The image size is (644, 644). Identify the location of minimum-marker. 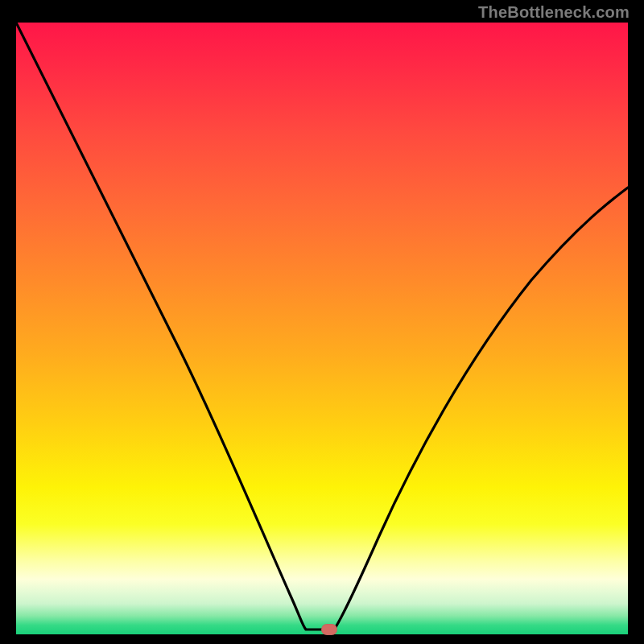
(329, 630).